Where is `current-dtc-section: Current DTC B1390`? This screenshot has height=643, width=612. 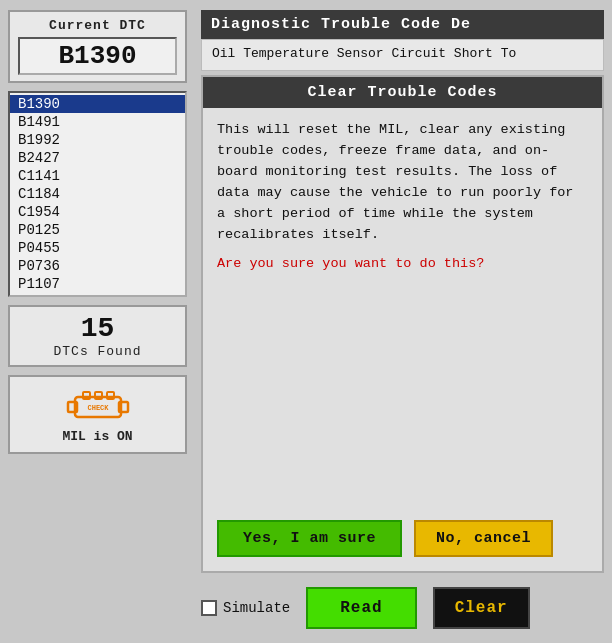
current-dtc-section: Current DTC B1390 is located at coordinates (98, 46).